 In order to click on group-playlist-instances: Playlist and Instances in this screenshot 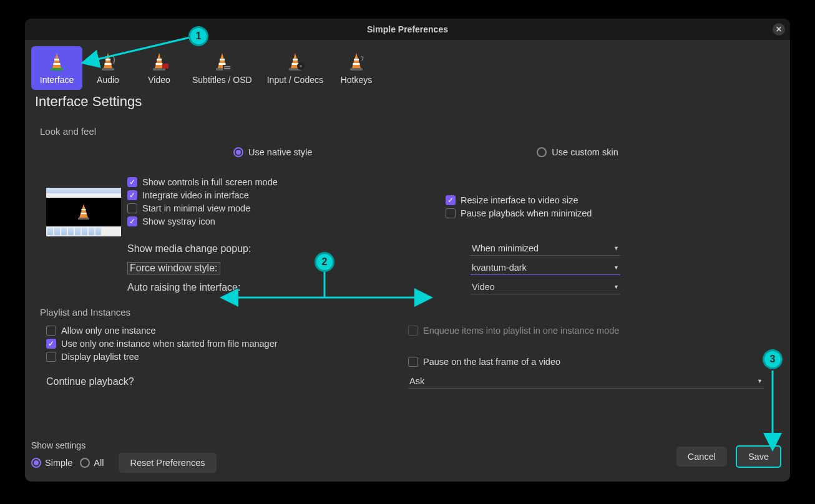, I will do `click(407, 312)`.